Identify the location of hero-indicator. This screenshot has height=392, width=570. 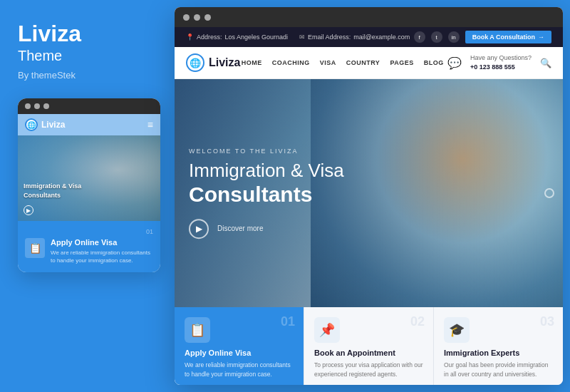
(549, 193).